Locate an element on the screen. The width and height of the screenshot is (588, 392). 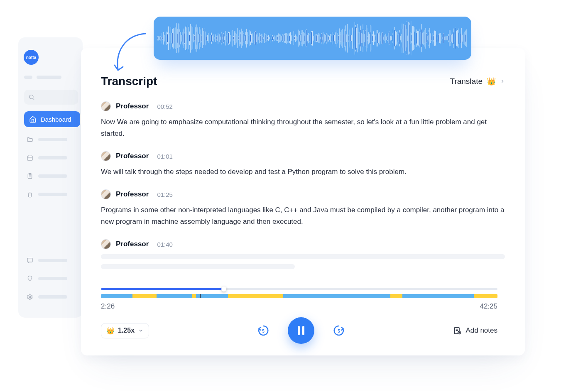
brand-logo: notta is located at coordinates (31, 57).